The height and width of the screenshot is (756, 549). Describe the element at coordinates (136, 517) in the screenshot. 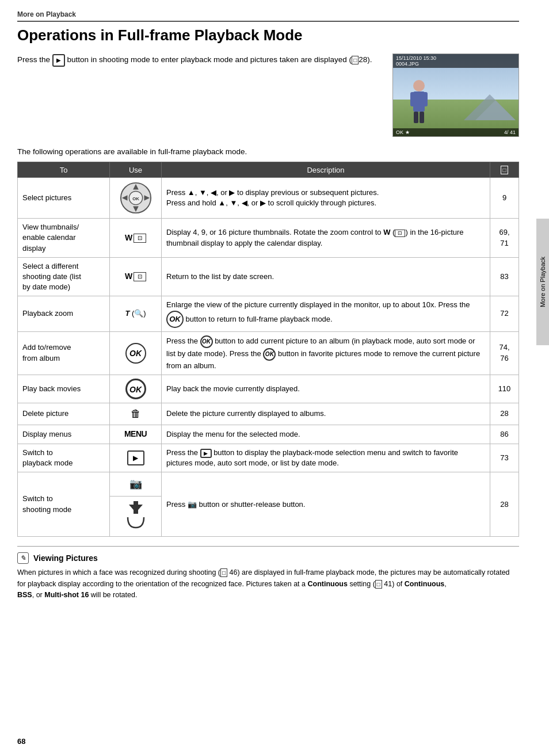

I see `shutter-btn-icon-cell` at that location.